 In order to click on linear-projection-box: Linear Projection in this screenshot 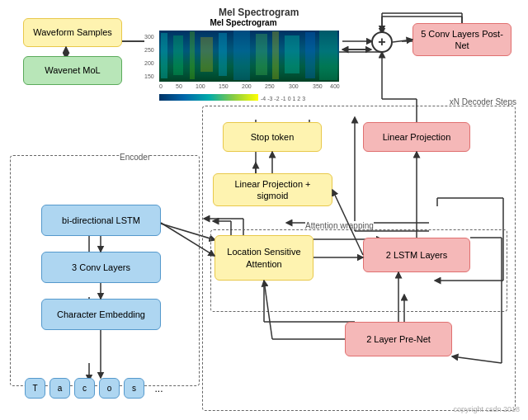, I will do `click(417, 137)`.